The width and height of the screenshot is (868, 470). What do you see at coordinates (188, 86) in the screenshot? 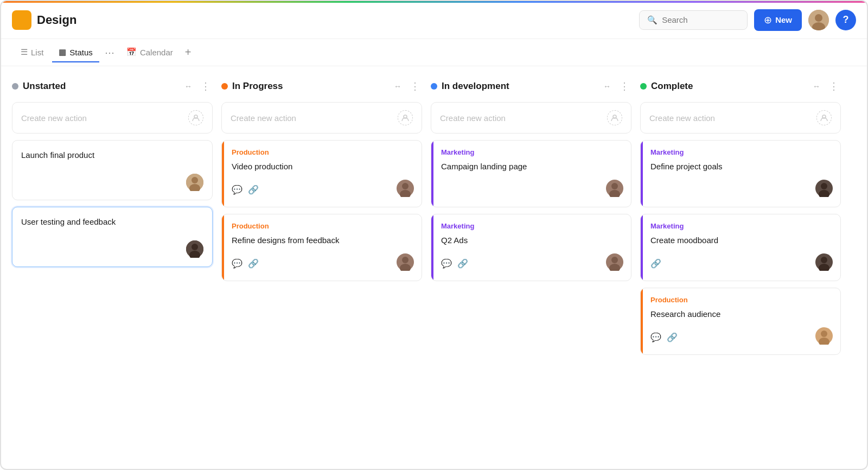
I see `resize-icon-unstarted: ↔` at bounding box center [188, 86].